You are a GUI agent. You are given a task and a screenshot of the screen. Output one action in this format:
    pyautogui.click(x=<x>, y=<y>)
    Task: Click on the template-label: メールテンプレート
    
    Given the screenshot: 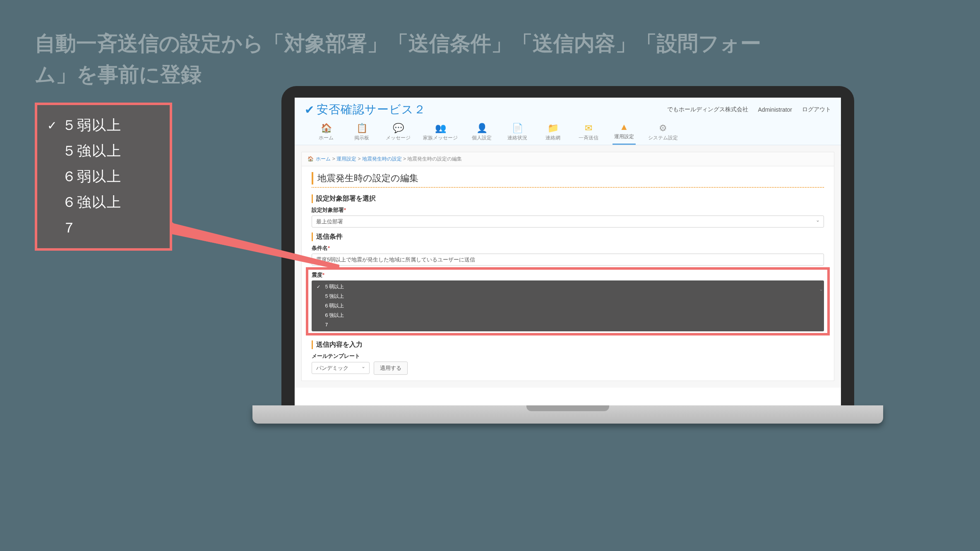 What is the action you would take?
    pyautogui.click(x=568, y=356)
    